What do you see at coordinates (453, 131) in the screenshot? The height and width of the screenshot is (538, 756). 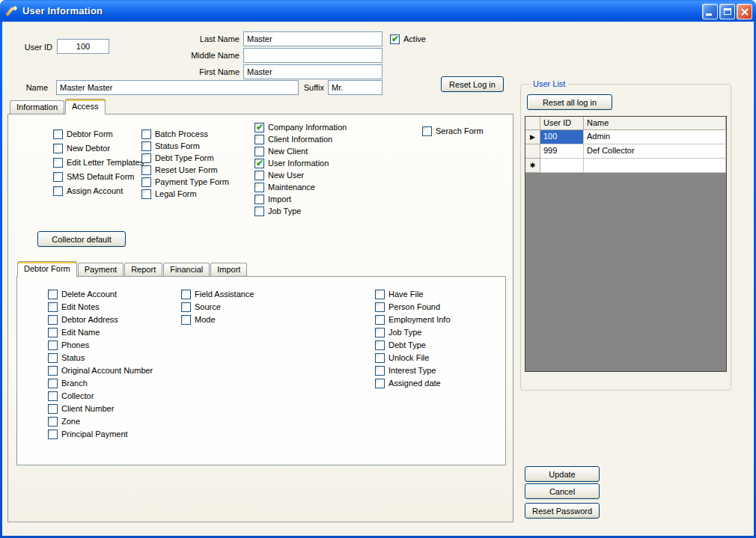 I see `checkbox-item: Serach Form` at bounding box center [453, 131].